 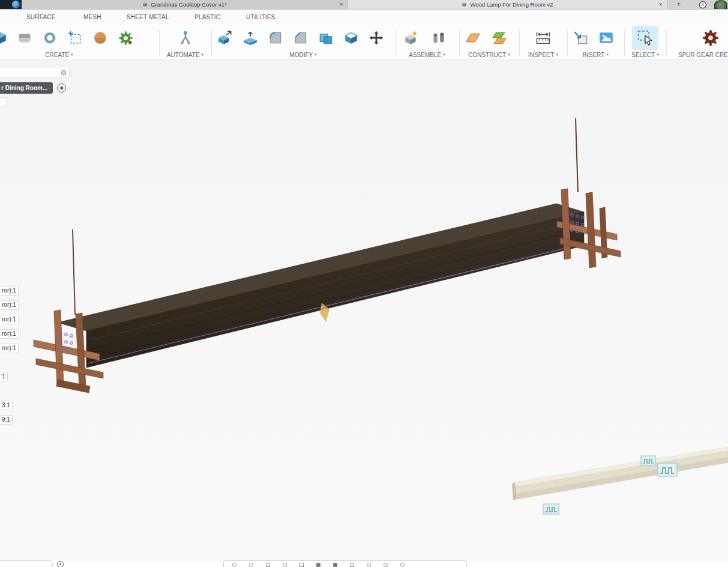 I want to click on coil-icon, so click(x=50, y=38).